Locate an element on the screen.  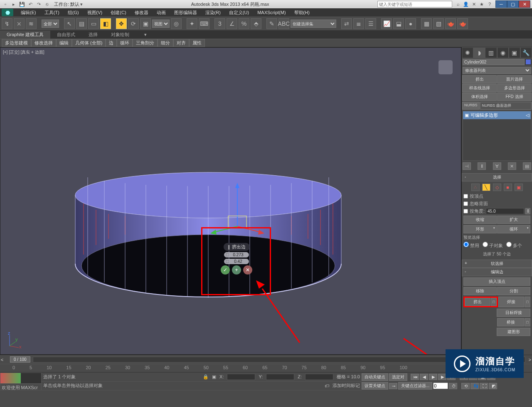
refcoord-dropdown: 视图 is located at coordinates (161, 24).